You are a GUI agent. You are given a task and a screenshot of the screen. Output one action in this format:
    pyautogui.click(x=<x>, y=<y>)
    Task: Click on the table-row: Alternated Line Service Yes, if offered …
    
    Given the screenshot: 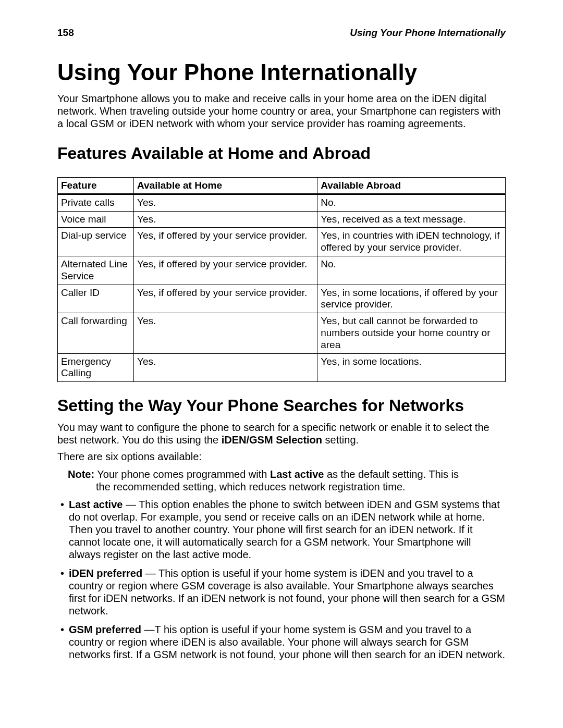 What is the action you would take?
    pyautogui.click(x=282, y=270)
    